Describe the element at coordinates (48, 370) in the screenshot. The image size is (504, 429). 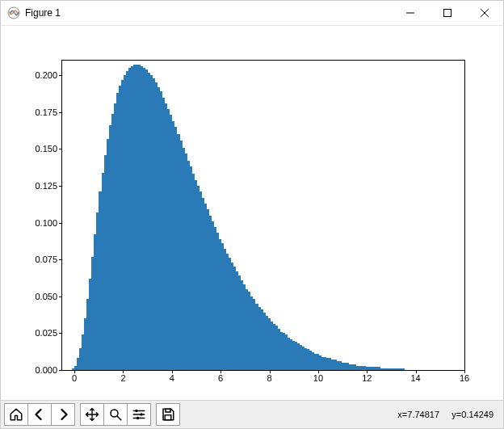
I see `y-tick-label: 0.000` at that location.